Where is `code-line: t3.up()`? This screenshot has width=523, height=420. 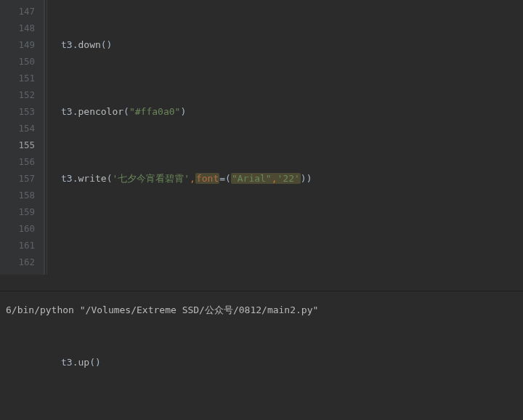 code-line: t3.up() is located at coordinates (291, 362).